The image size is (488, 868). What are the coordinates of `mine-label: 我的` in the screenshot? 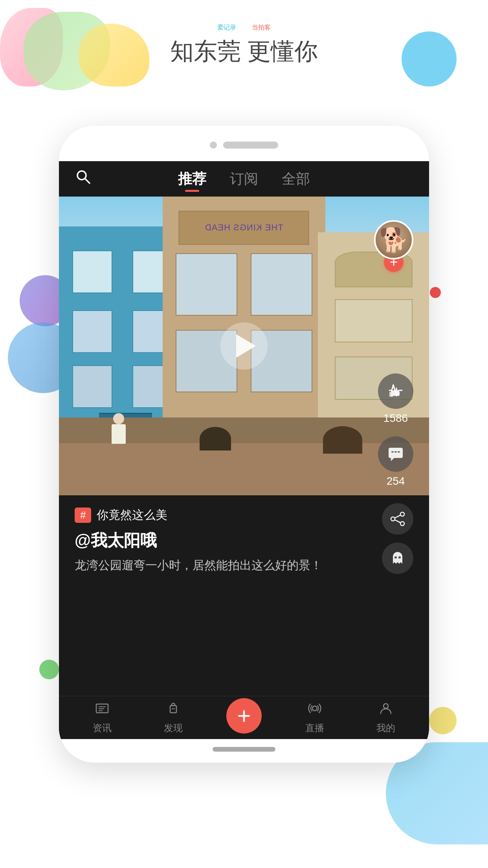 It's located at (386, 728).